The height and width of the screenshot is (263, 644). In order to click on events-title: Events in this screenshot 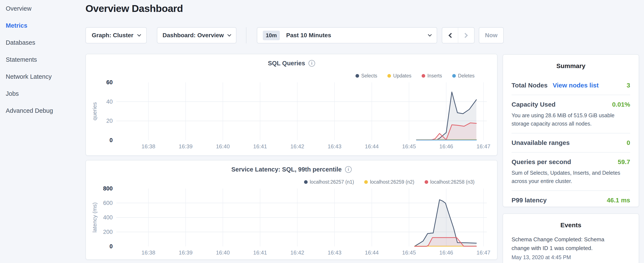, I will do `click(571, 225)`.